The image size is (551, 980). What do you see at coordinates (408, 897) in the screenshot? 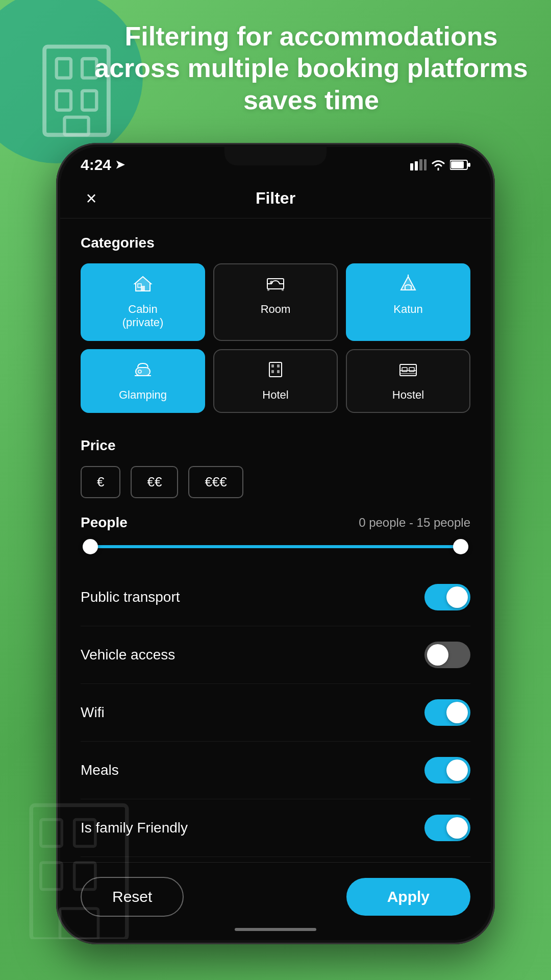
I see `apply-button: Apply` at bounding box center [408, 897].